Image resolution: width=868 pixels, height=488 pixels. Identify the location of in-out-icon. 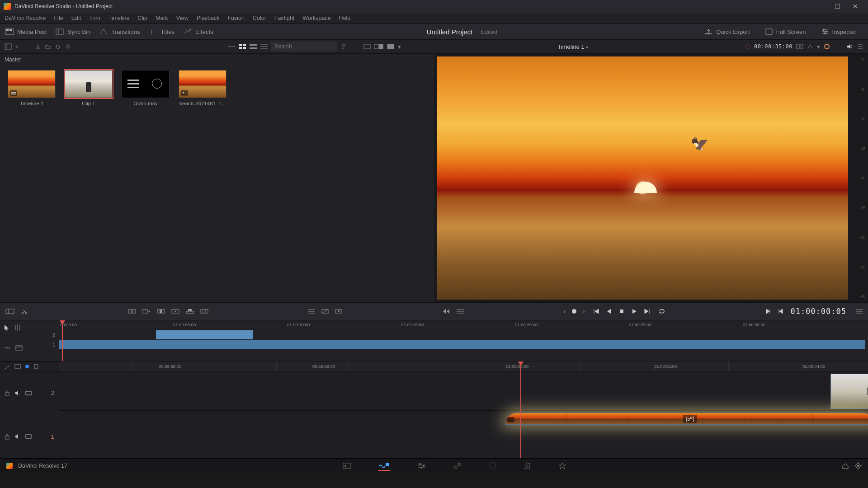
(18, 366).